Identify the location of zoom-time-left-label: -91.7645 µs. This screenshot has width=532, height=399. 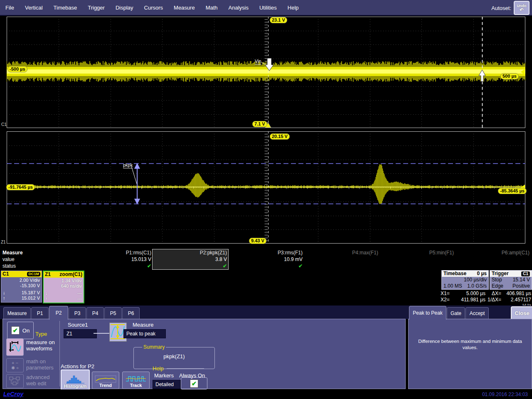
(21, 187).